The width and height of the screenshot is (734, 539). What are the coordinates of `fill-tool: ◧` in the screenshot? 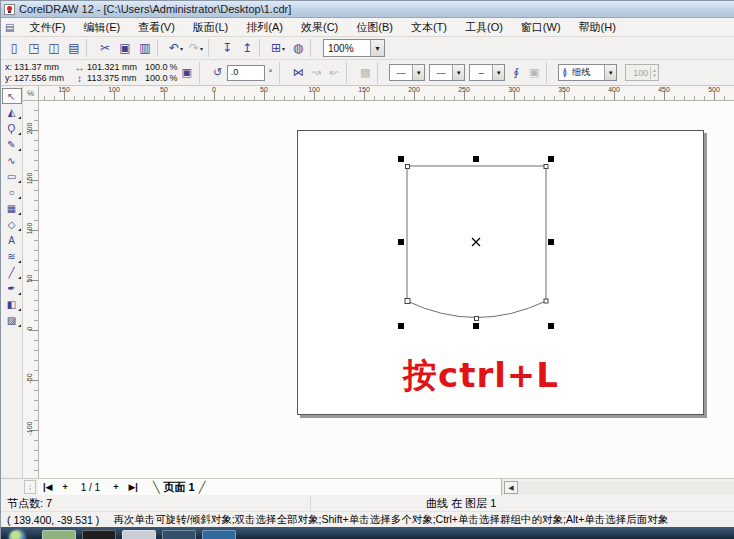 It's located at (12, 304).